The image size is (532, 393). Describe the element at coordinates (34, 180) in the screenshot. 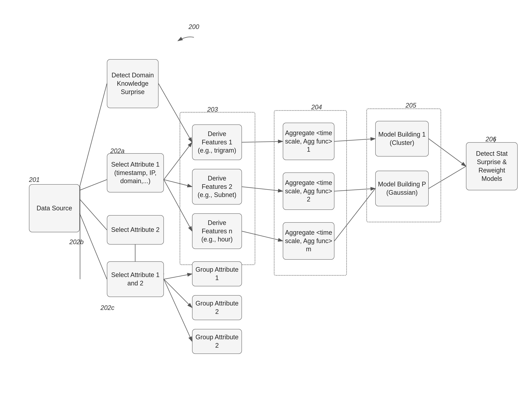

I see `ref-201: 201` at that location.